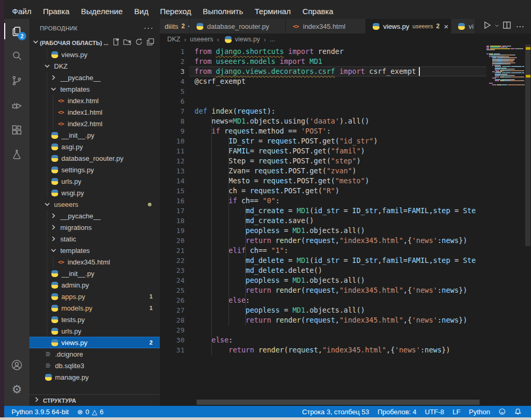  What do you see at coordinates (17, 364) in the screenshot?
I see `activity-accounts-icon` at bounding box center [17, 364].